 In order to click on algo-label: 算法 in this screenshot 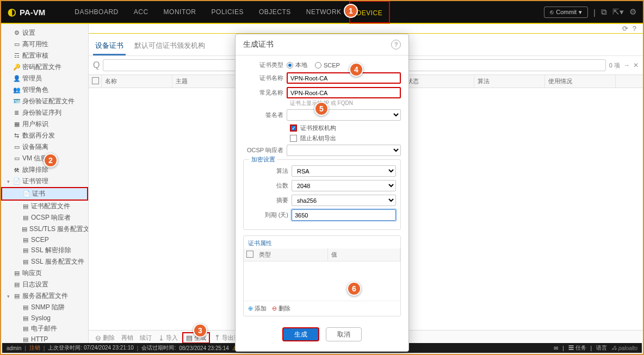, I will do `click(270, 171)`.